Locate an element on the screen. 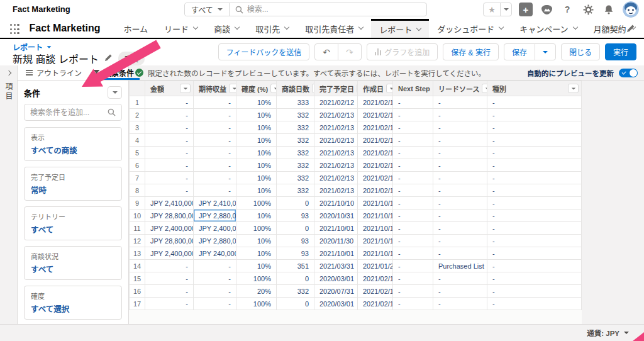 The width and height of the screenshot is (644, 341). table-cell: 2021/03/31 is located at coordinates (336, 266).